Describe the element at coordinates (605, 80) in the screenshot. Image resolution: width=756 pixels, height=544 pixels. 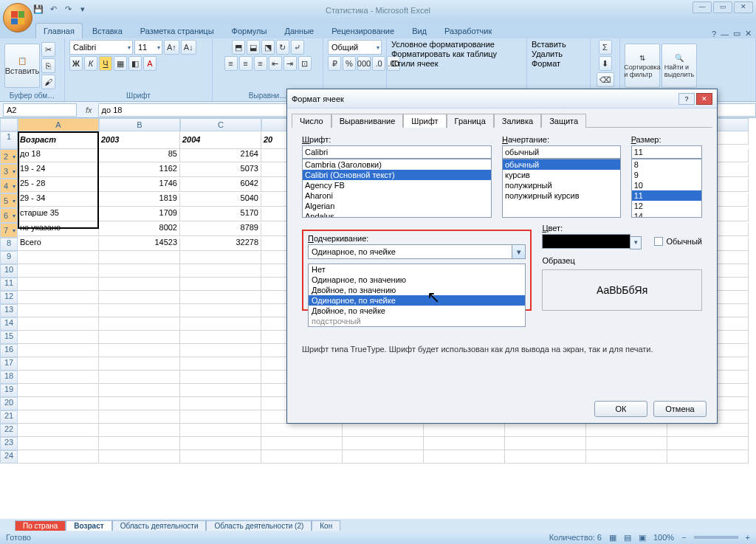
I see `clear-icon: ⌫` at that location.